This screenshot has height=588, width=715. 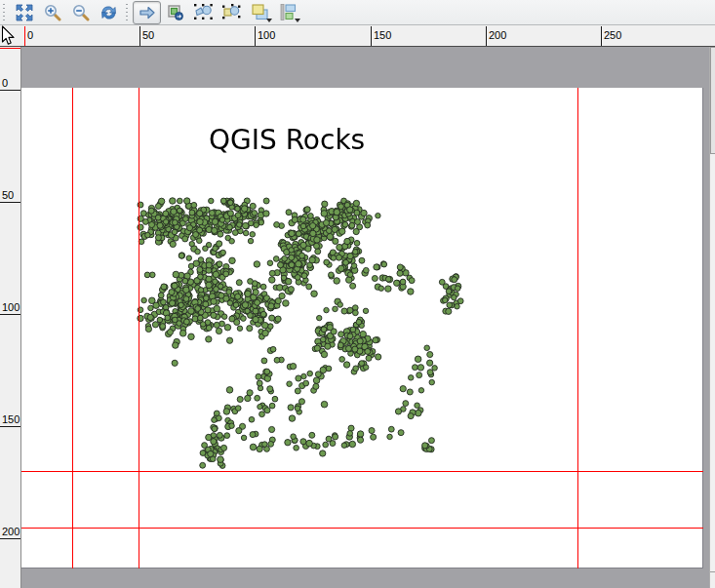 I want to click on vertical-ruler: 050100150200, so click(x=11, y=318).